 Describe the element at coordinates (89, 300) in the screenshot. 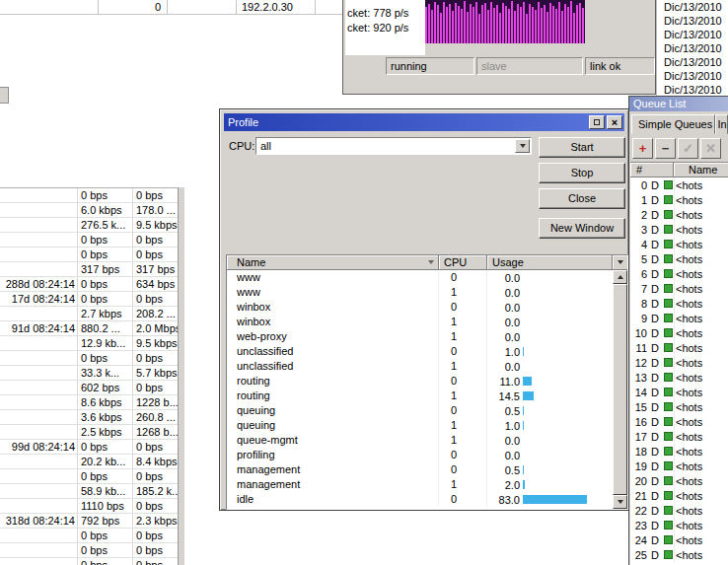

I see `interface-row: 17d 08:24:14 0 bps 0 bps` at that location.